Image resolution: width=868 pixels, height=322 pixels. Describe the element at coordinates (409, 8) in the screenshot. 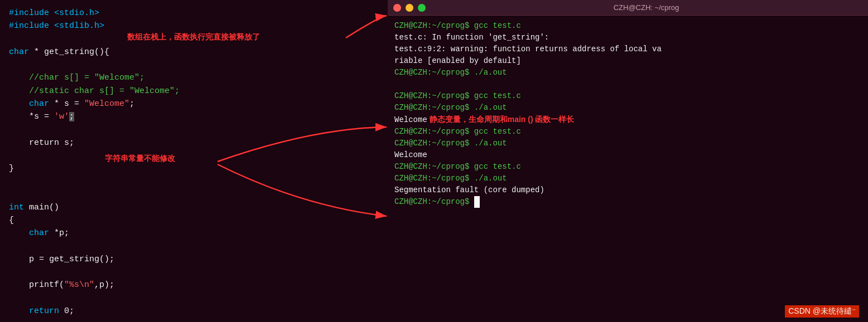

I see `terminal-minimize-button` at that location.